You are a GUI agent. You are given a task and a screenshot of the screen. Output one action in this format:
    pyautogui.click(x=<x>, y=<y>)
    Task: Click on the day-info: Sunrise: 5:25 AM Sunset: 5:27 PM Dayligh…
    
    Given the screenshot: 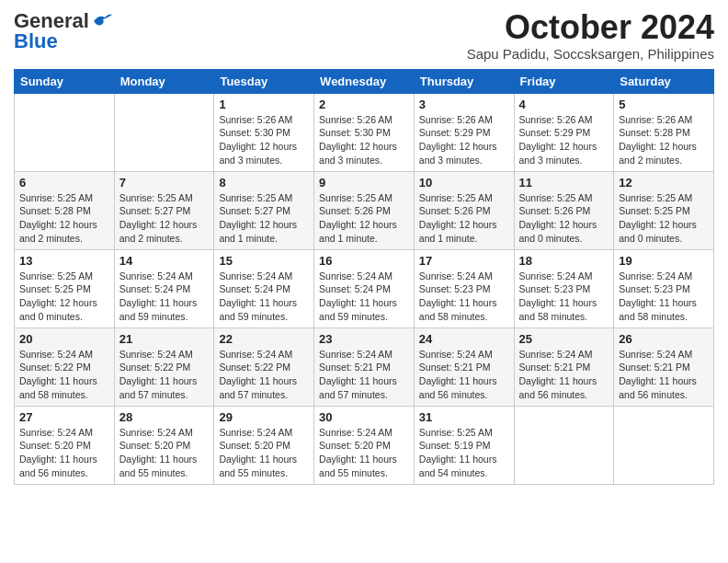 What is the action you would take?
    pyautogui.click(x=264, y=219)
    